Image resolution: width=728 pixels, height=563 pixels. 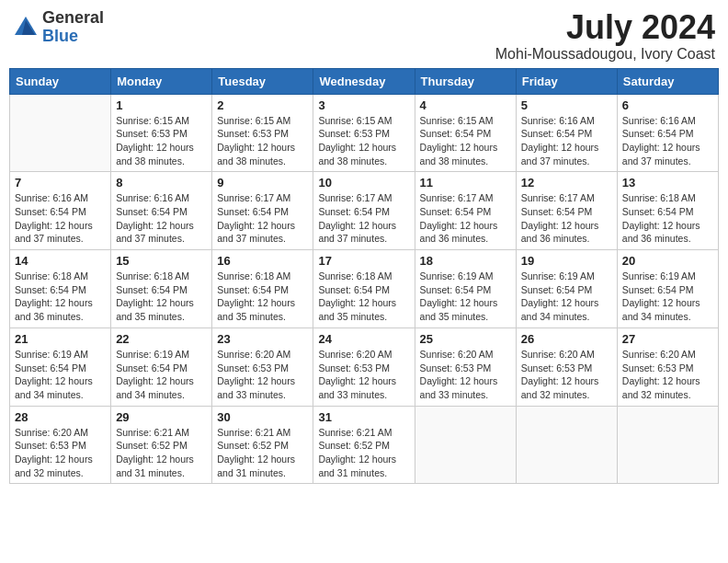 What do you see at coordinates (162, 261) in the screenshot?
I see `day-number: 15` at bounding box center [162, 261].